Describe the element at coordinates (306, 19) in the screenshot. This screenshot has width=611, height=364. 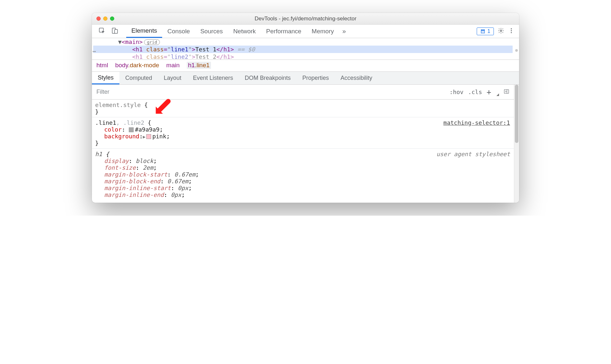
I see `window-titlebar: DevTools - jec.fyi/demo/matching-selecto…` at that location.